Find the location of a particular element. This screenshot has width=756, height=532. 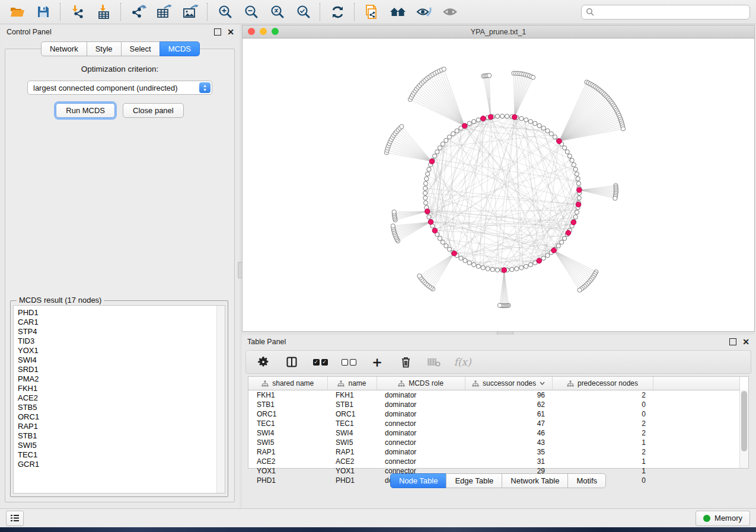

mcds-result-item: RAP1 is located at coordinates (121, 427).